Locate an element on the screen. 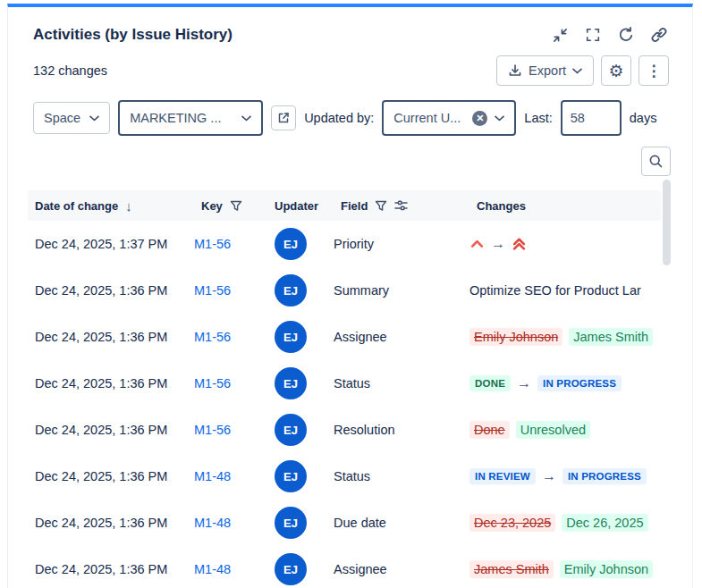 Image resolution: width=702 pixels, height=588 pixels. field-cell: Status is located at coordinates (402, 383).